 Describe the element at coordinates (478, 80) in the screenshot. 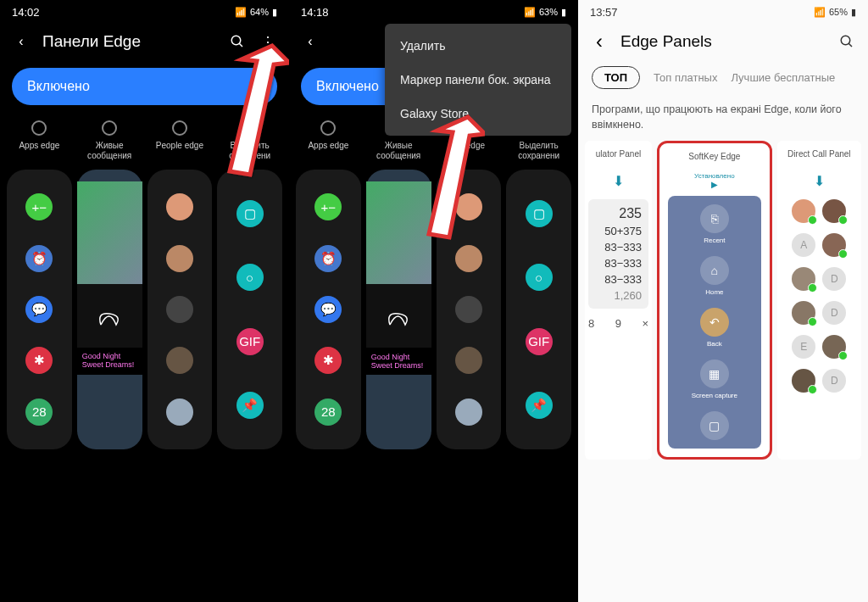

I see `overflow-menu: Удалить Маркер панели бок. экрана Galaxy…` at that location.